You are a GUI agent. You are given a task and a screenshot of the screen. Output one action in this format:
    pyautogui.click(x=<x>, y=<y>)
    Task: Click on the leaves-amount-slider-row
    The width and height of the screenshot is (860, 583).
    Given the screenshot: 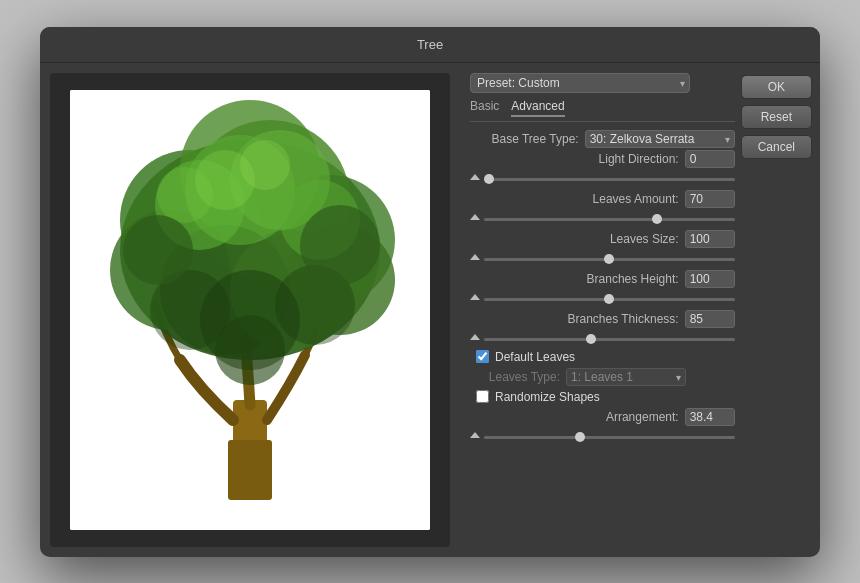 What is the action you would take?
    pyautogui.click(x=602, y=217)
    